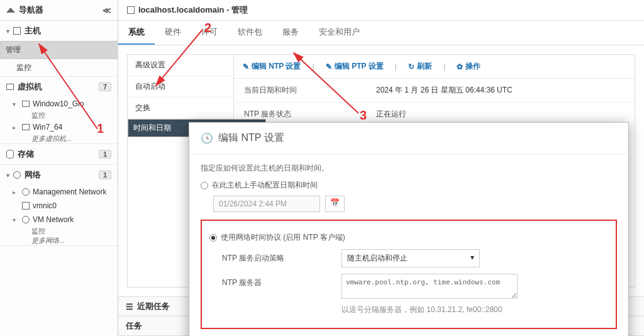 This screenshot has height=336, width=644. What do you see at coordinates (180, 108) in the screenshot?
I see `subnav-swap: 交换` at bounding box center [180, 108].